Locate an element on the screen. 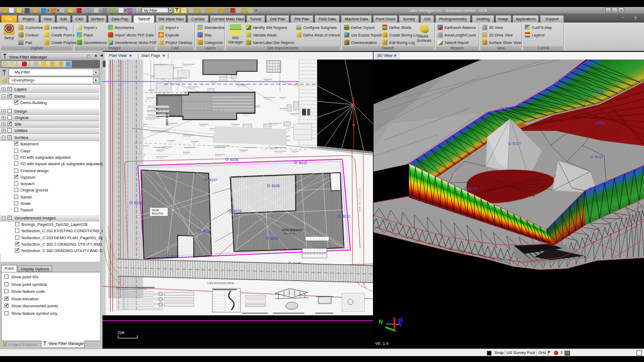  svg-text: 20ft is located at coordinates (121, 333).